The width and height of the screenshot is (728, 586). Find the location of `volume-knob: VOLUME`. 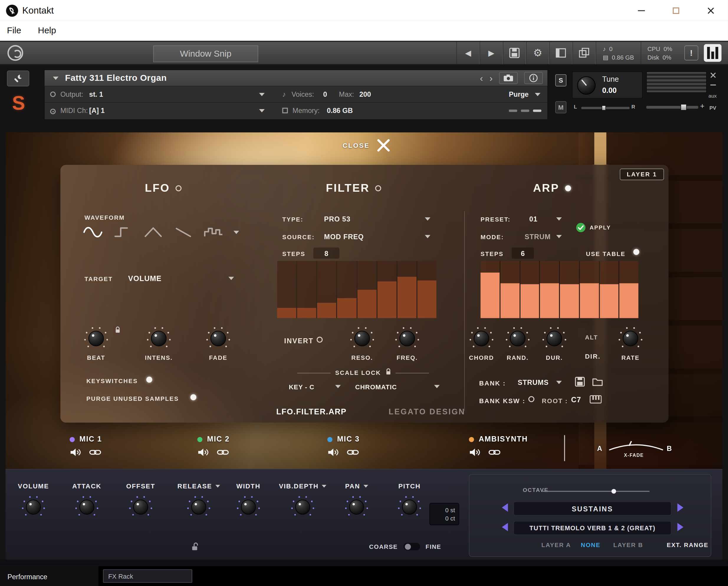

volume-knob: VOLUME is located at coordinates (34, 502).